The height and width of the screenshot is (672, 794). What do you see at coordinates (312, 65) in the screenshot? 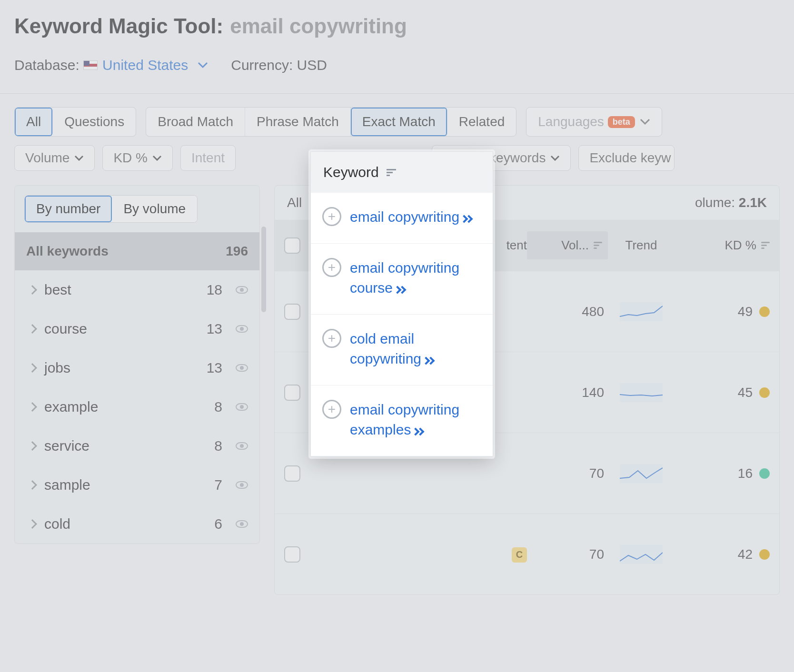
I see `currency-value: USD` at bounding box center [312, 65].